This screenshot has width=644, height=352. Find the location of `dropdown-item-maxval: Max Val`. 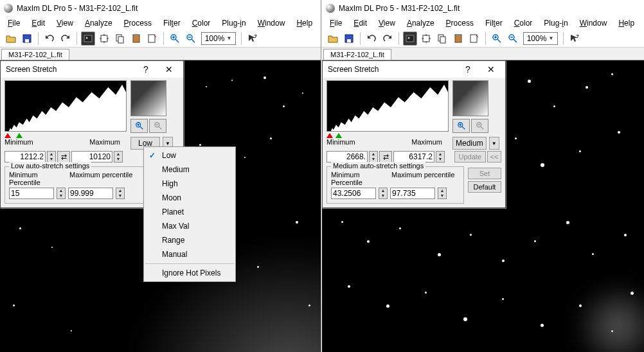

dropdown-item-maxval: Max Val is located at coordinates (190, 226).